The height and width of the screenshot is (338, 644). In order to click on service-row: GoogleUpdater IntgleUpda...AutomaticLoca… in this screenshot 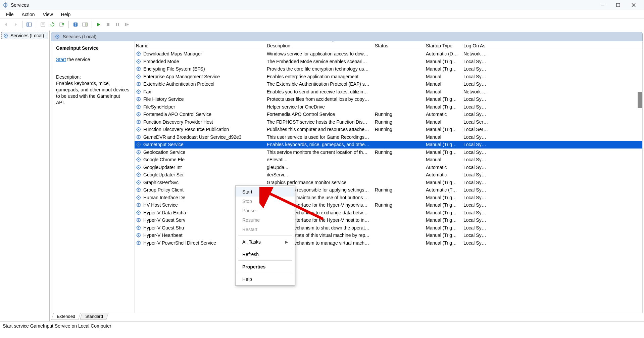, I will do `click(389, 167)`.